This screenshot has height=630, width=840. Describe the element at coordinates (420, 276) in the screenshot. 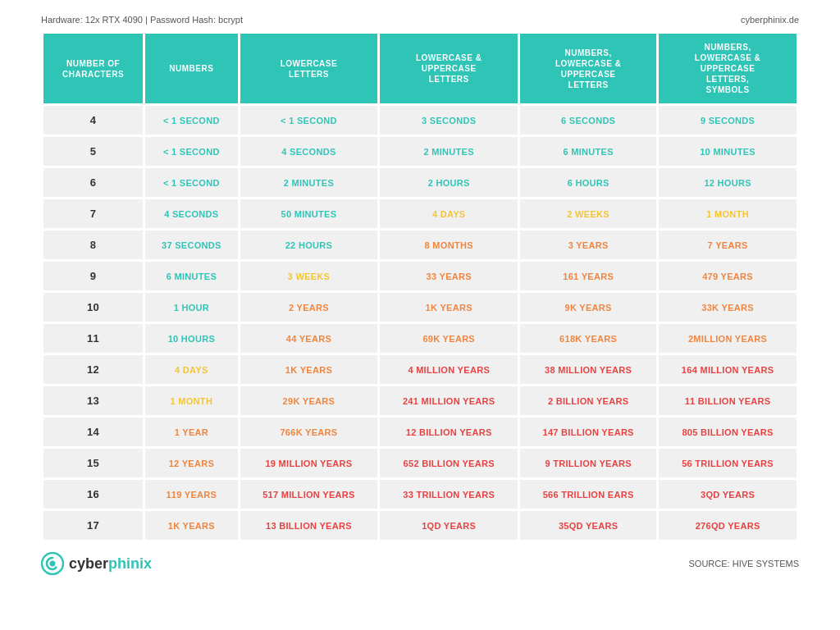

I see `table-row: 96 MINUTES3 WEEKS33 YEARS161 YEARS479 YE…` at that location.